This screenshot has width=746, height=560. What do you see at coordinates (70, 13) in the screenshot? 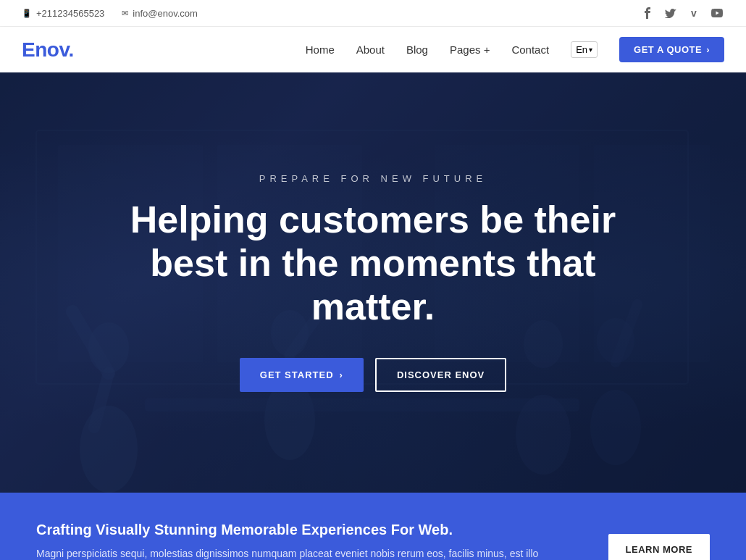
I see `phone-number: +211234565523` at bounding box center [70, 13].